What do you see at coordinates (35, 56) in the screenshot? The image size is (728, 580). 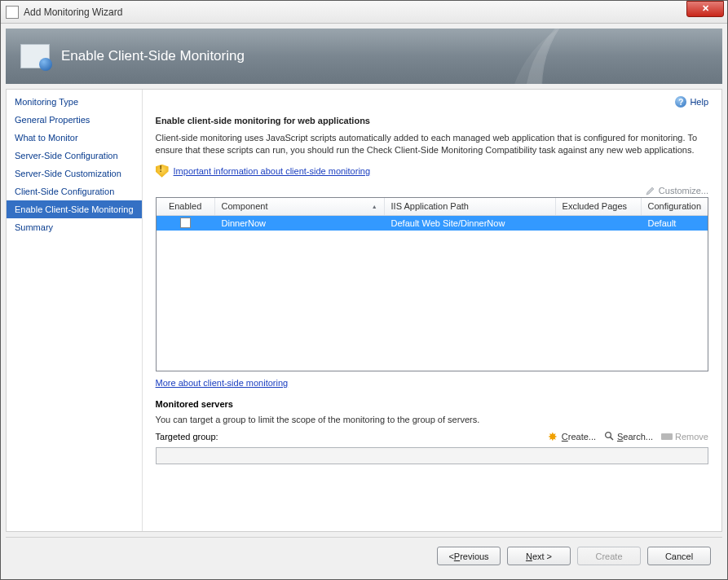 I see `banner-icon` at bounding box center [35, 56].